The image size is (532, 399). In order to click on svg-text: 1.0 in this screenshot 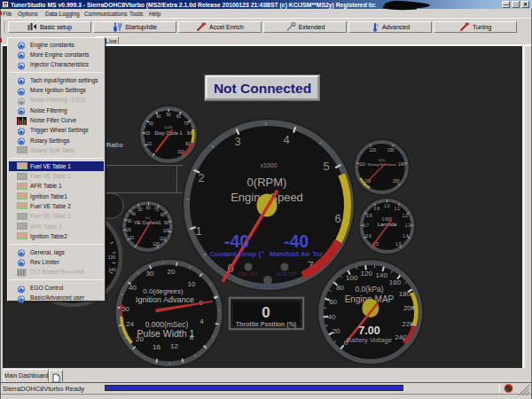, I will do `click(387, 206)`.